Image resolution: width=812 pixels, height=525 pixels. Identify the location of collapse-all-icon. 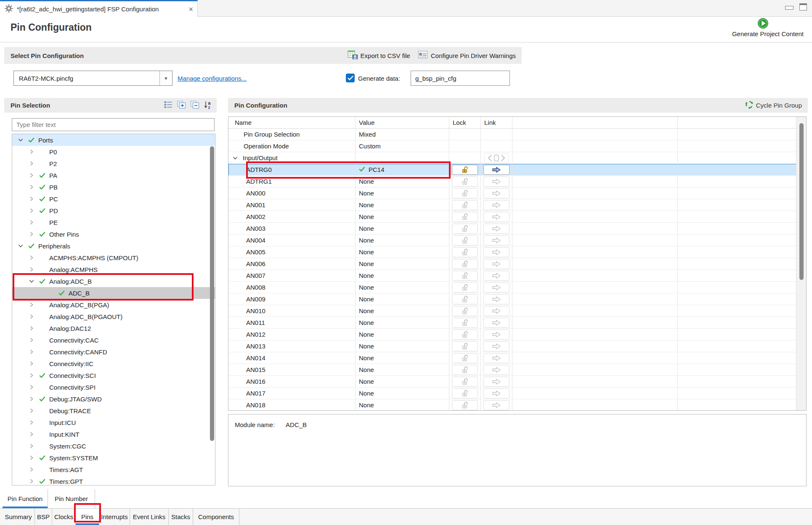
(195, 105).